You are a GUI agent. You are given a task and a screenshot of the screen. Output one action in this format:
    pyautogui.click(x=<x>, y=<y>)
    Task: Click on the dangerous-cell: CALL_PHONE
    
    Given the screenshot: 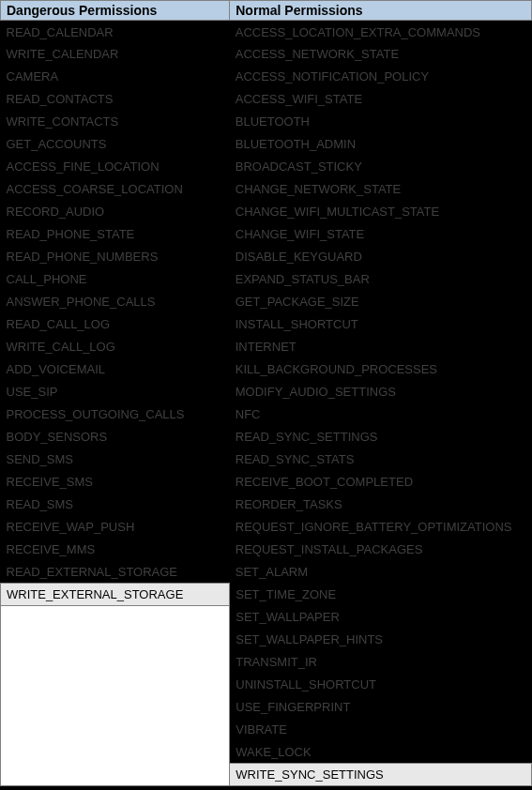 What is the action you would take?
    pyautogui.click(x=115, y=280)
    